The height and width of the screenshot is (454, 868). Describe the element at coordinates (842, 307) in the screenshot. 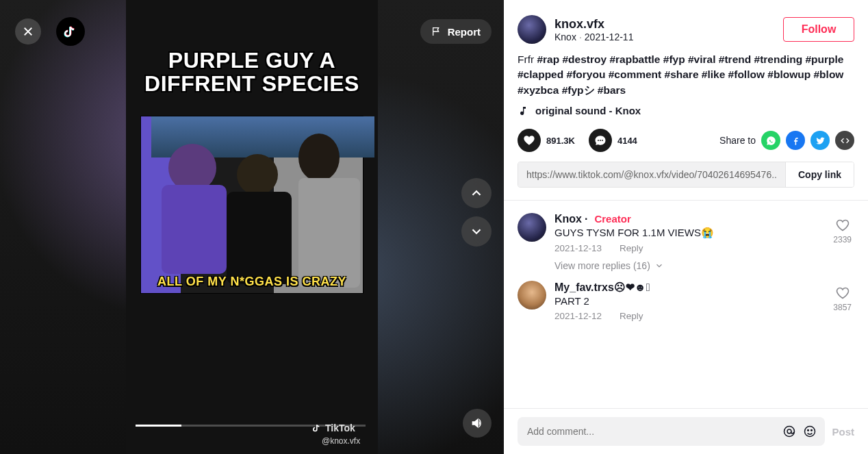

I see `comment-like-count: 3857` at that location.